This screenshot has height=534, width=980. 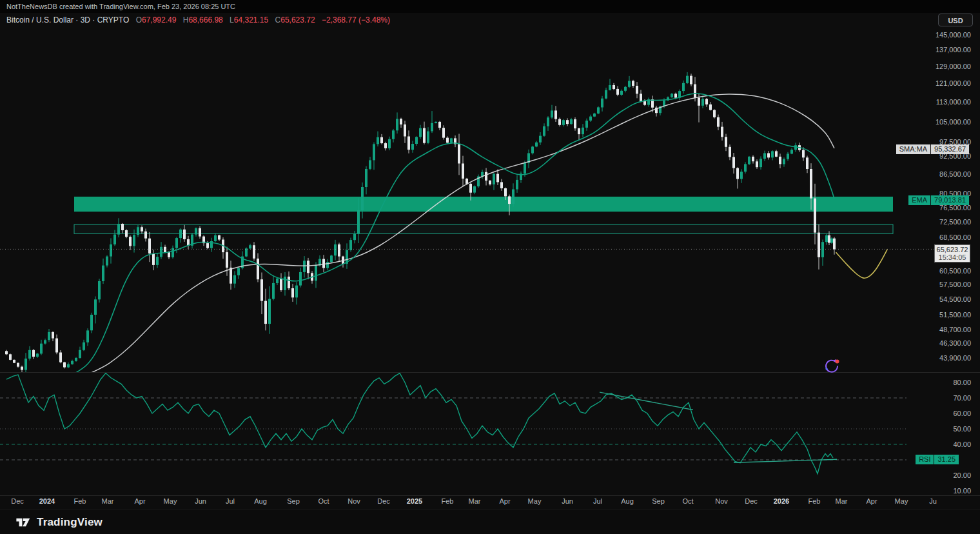 I want to click on price-tick-label: 57,500.00, so click(x=956, y=284).